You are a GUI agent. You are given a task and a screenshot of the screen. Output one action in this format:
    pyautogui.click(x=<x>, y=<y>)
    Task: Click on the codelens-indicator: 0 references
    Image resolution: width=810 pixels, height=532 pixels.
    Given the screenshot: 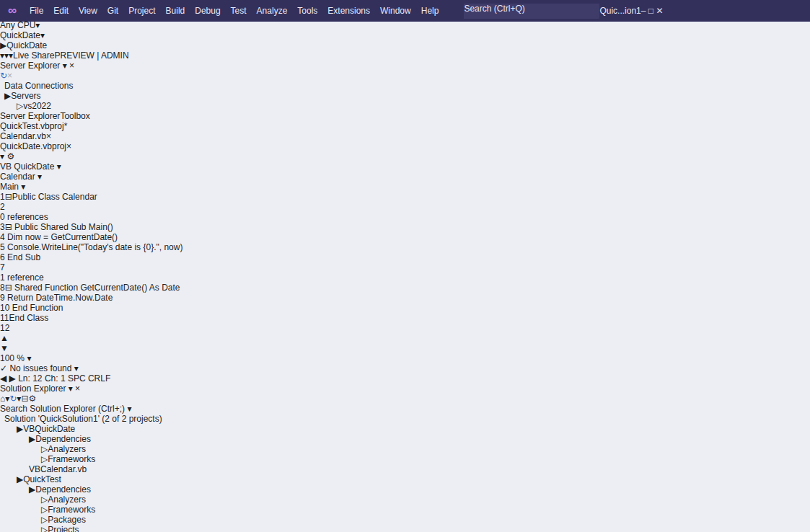 What is the action you would take?
    pyautogui.click(x=405, y=217)
    